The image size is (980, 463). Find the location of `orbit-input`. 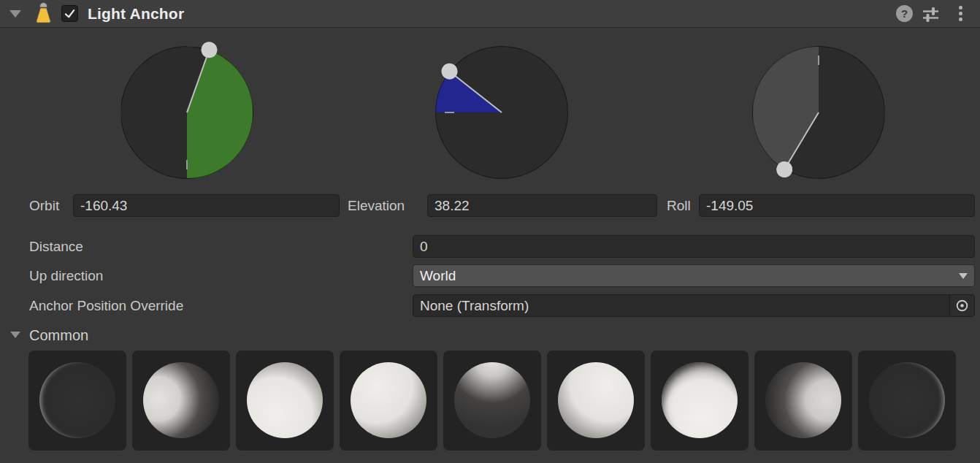

orbit-input is located at coordinates (206, 206).